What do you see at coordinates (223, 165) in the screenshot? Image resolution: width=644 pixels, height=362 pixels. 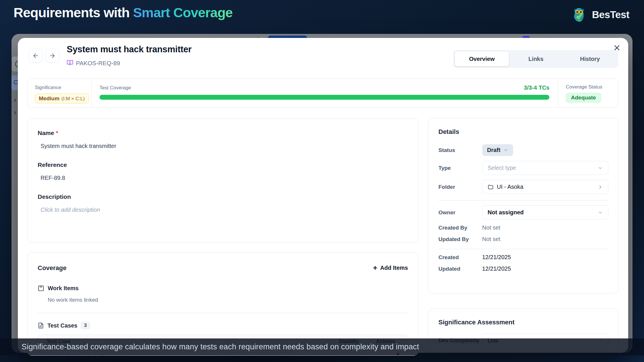 I see `reference-label: Reference` at bounding box center [223, 165].